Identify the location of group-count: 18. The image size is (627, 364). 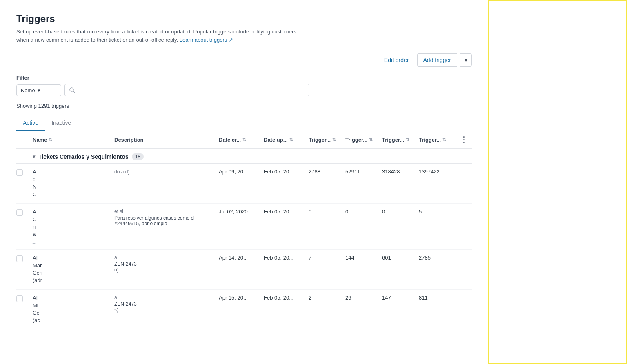
(138, 157).